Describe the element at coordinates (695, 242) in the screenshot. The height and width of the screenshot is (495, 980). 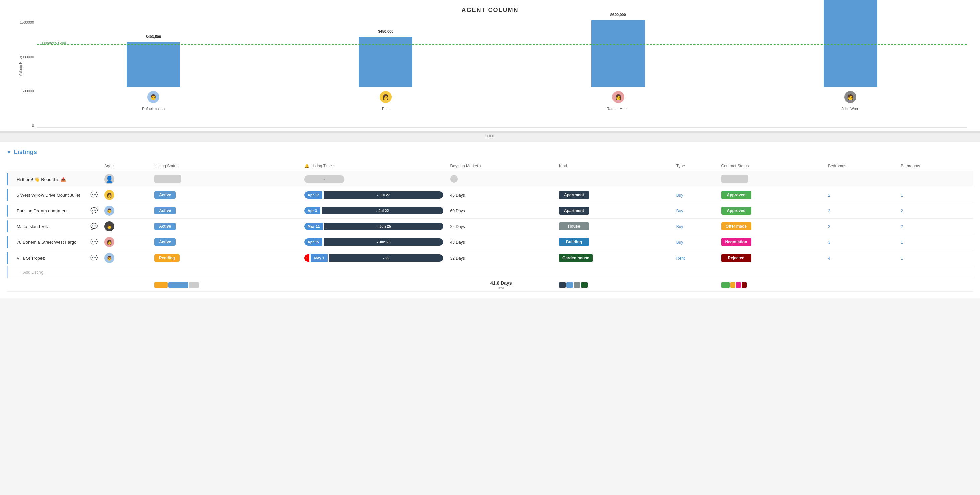
I see `type-cell-bohemia: Buy` at that location.